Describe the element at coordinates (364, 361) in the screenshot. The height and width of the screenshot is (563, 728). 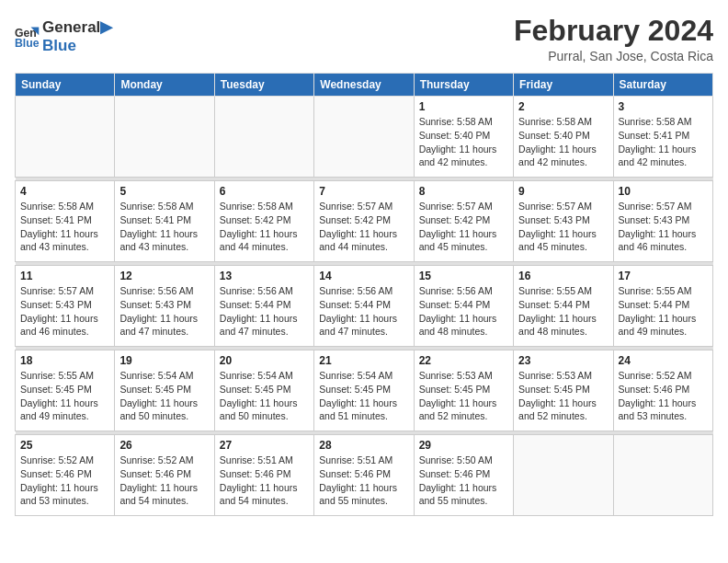
I see `day-number: 21` at that location.